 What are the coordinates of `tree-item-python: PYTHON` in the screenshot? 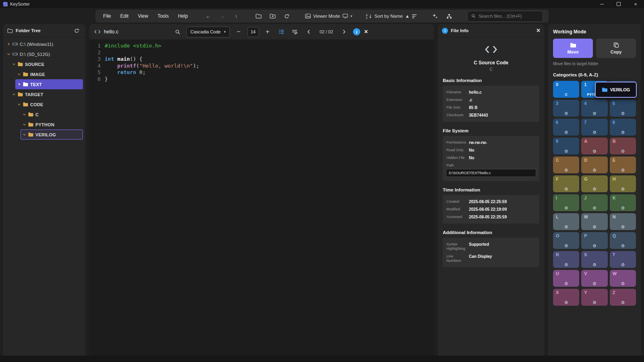 It's located at (52, 125).